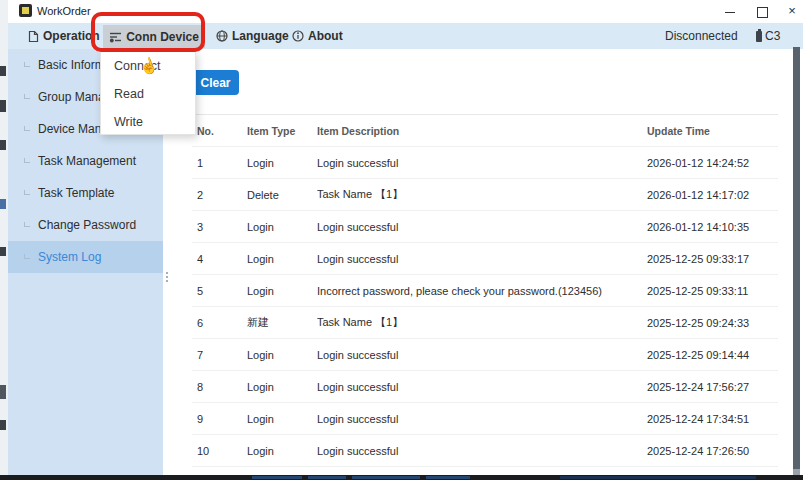 Image resolution: width=803 pixels, height=480 pixels. I want to click on sidebar-item-label: Device Man, so click(70, 129).